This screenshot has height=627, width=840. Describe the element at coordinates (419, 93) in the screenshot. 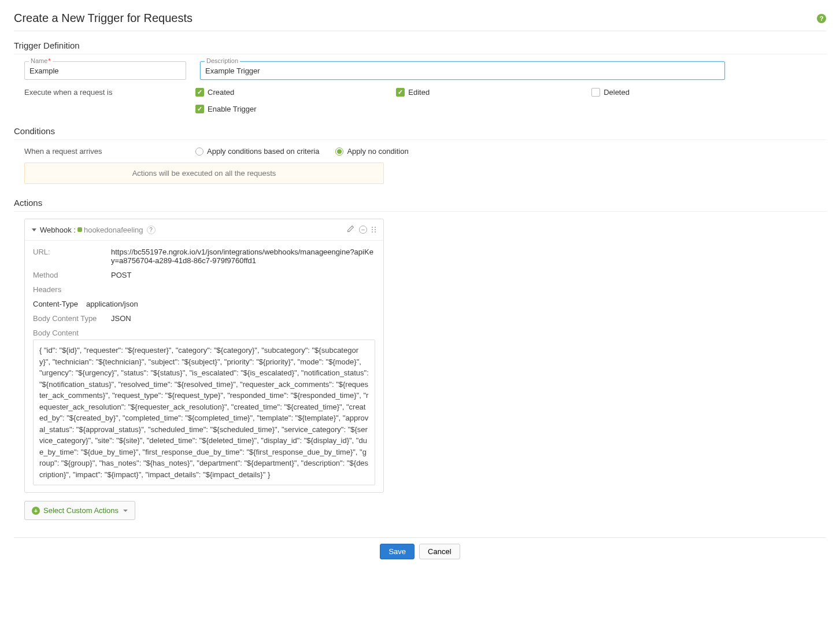

I see `edited-label: Edited` at that location.